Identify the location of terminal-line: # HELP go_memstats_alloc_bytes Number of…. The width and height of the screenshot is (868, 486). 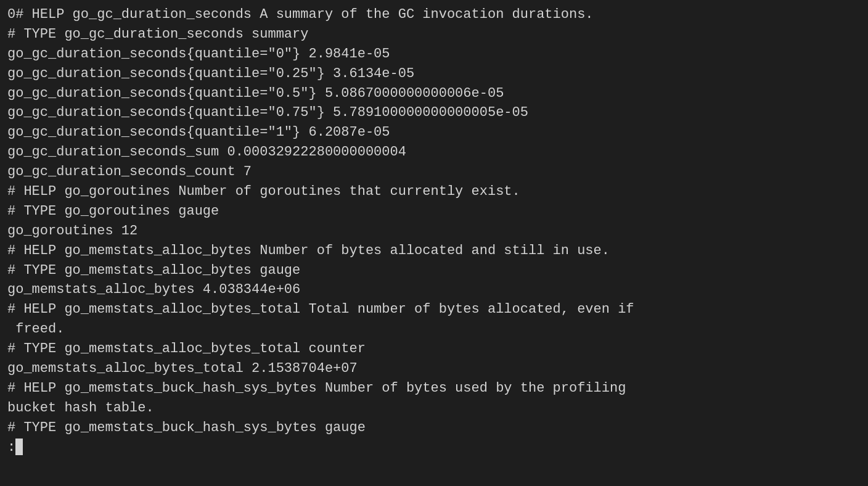
(434, 251).